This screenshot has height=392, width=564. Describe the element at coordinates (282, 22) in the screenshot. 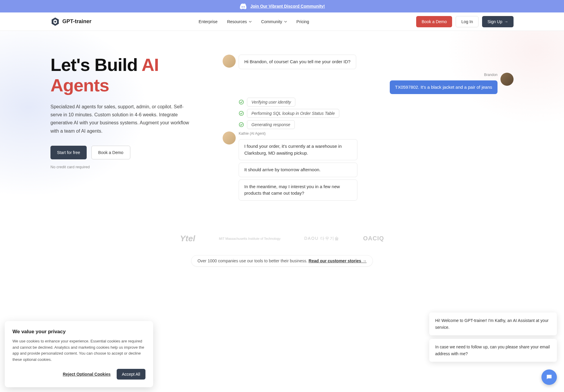

I see `main-header: GPT-trainer Enterprise Resources Communi…` at that location.